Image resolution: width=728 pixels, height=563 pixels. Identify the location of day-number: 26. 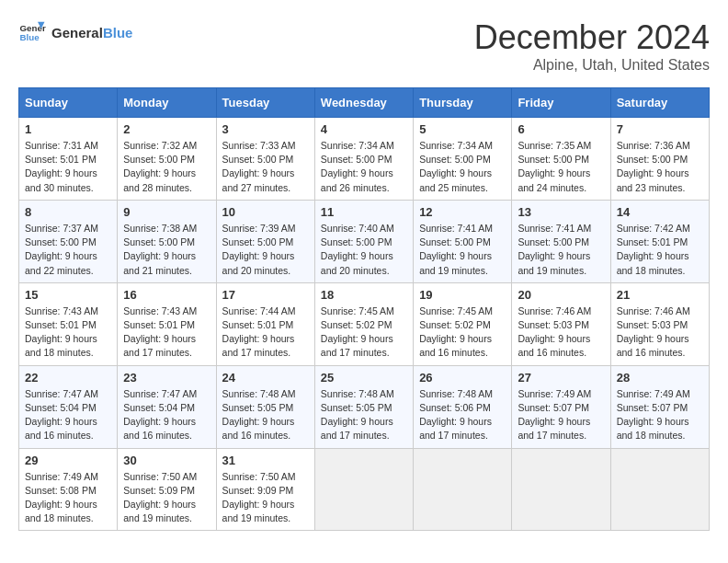
(462, 377).